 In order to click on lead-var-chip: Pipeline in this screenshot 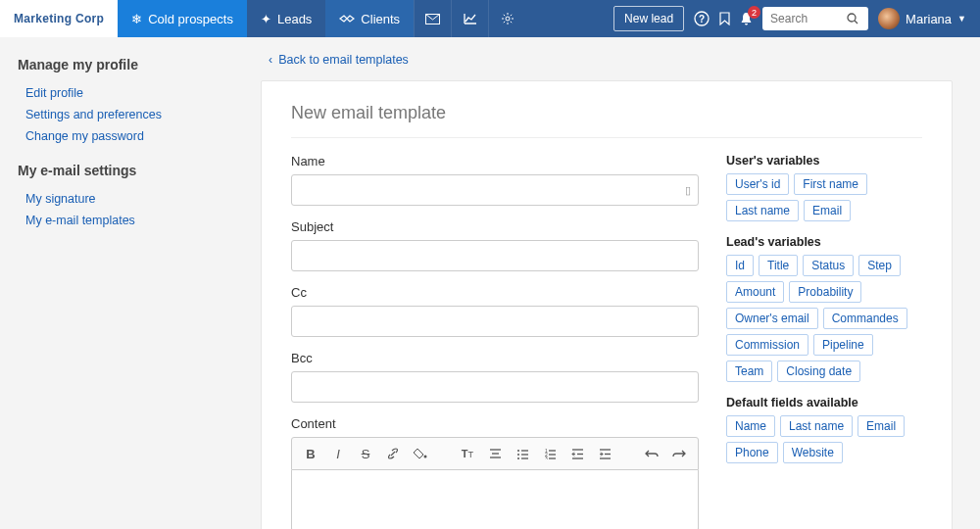, I will do `click(843, 345)`.